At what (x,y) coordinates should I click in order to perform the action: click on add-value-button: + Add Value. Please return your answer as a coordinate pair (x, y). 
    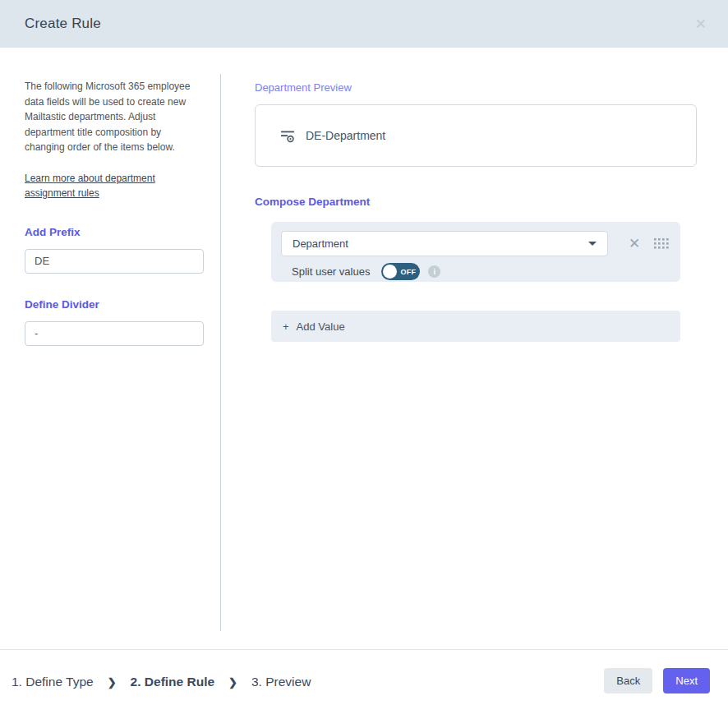
    Looking at the image, I should click on (476, 326).